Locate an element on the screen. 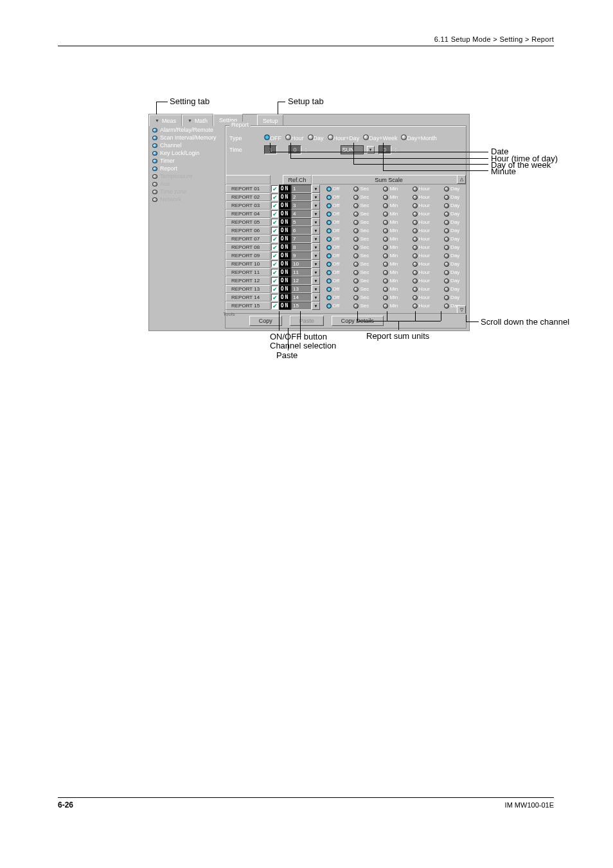 The width and height of the screenshot is (613, 868). min-input: 0 is located at coordinates (385, 150).